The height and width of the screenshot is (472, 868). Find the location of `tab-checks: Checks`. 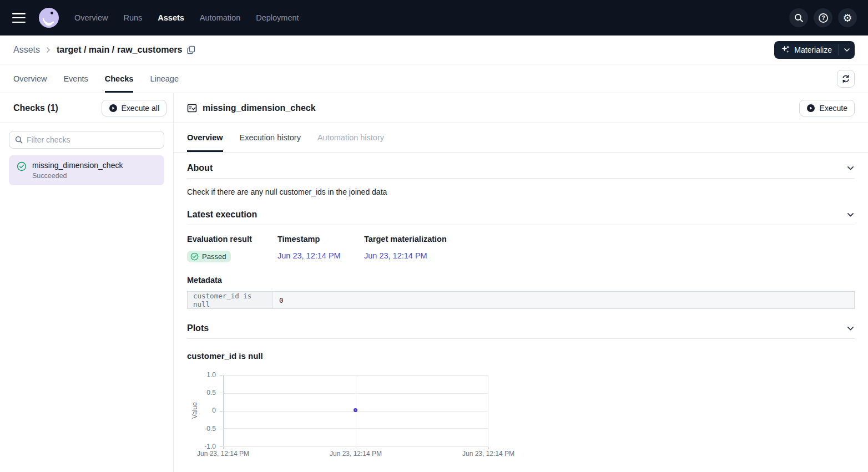

tab-checks: Checks is located at coordinates (119, 79).